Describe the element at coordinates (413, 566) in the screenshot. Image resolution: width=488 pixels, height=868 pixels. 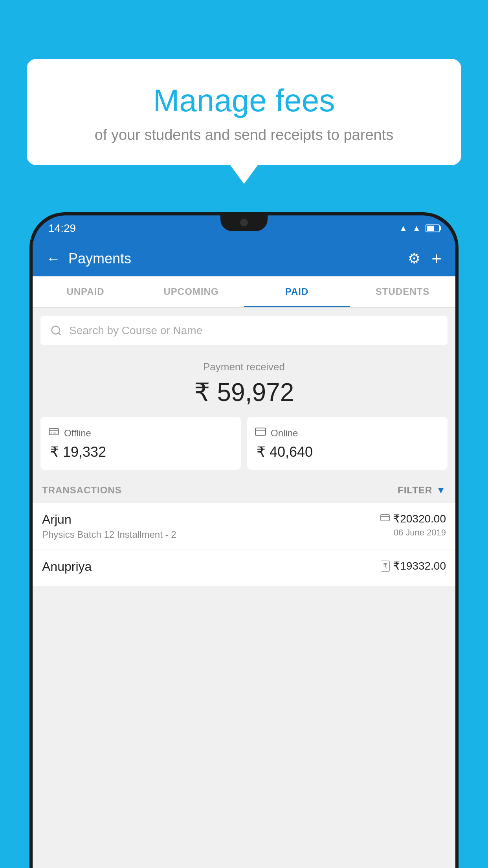
I see `amount-row: ₹ ₹19332.00` at that location.